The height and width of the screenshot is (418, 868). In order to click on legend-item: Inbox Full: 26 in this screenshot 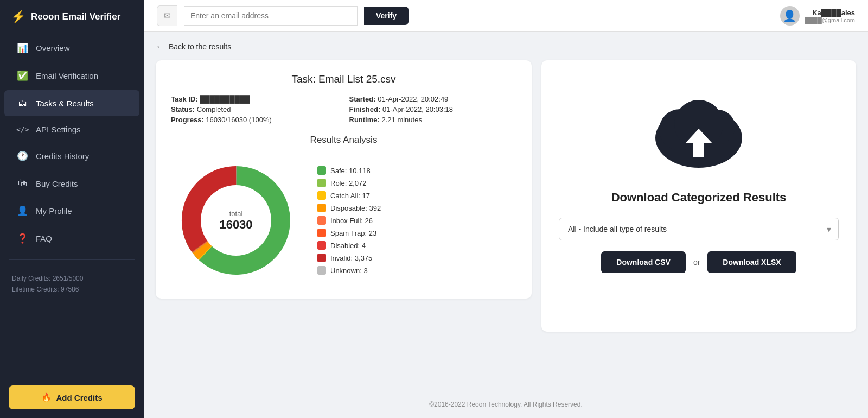, I will do `click(349, 220)`.